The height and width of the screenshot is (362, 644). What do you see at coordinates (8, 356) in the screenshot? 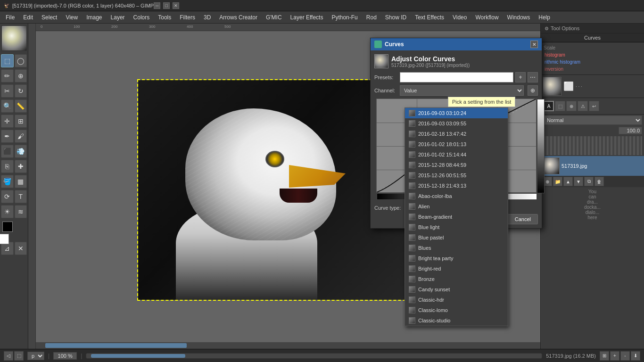
I see `status-nav-left: ◁` at bounding box center [8, 356].